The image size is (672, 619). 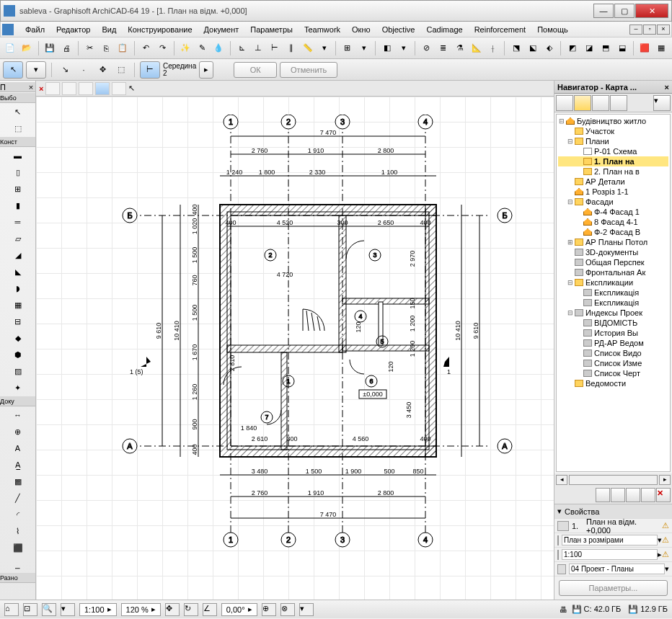 What do you see at coordinates (532, 48) in the screenshot?
I see `tool2-icon: ⬕` at bounding box center [532, 48].